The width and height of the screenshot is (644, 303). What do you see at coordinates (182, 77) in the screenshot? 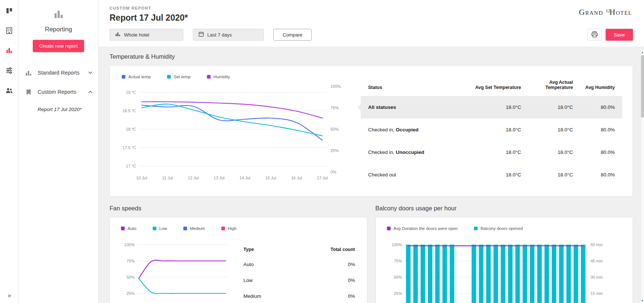
I see `legend-label: Set temp` at bounding box center [182, 77].